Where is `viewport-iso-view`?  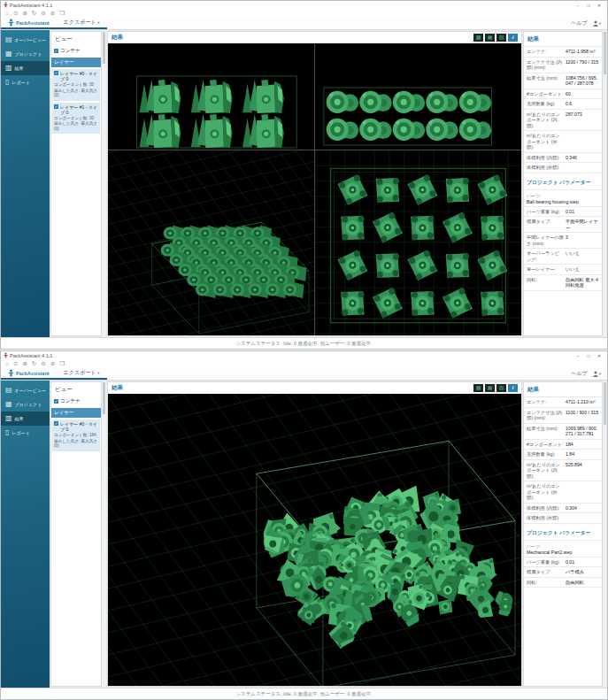 viewport-iso-view is located at coordinates (211, 242).